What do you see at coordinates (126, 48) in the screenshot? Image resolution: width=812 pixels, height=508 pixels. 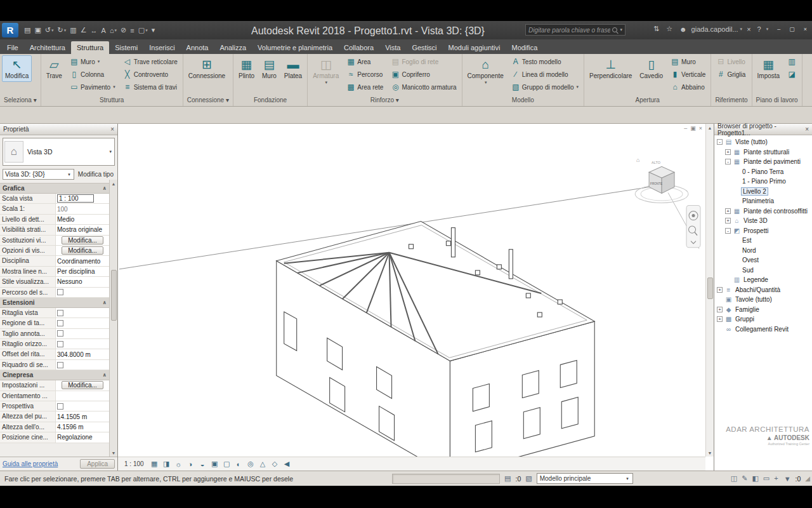 I see `tab-sistemi: Sistemi` at bounding box center [126, 48].